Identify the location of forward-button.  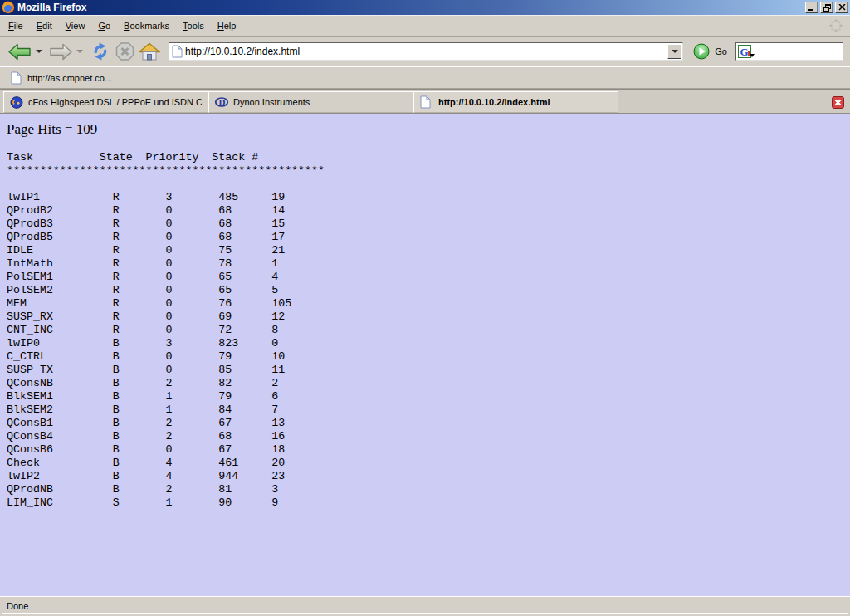
(61, 51).